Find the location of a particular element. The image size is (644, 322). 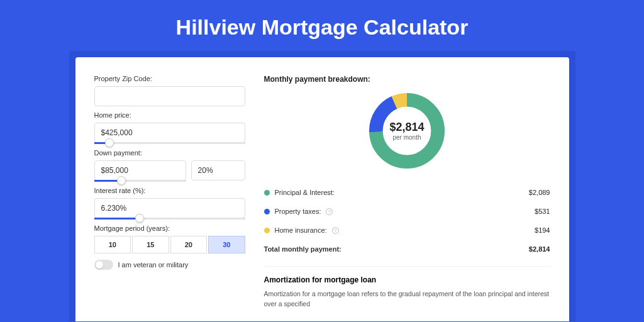

legend-row-insurance: Home insurance: ? $194 is located at coordinates (408, 230).